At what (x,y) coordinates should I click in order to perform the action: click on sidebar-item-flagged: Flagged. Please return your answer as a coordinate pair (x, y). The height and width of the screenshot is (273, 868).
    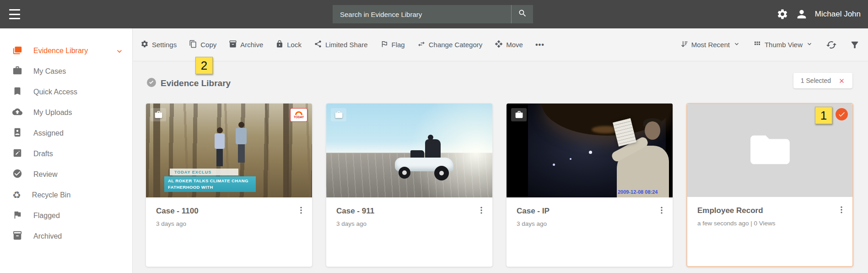
    Looking at the image, I should click on (66, 215).